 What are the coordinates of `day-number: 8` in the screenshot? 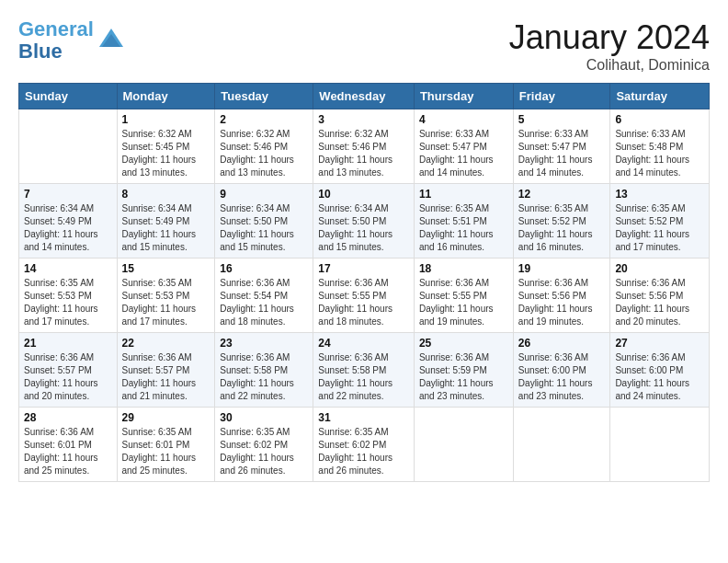 It's located at (166, 194).